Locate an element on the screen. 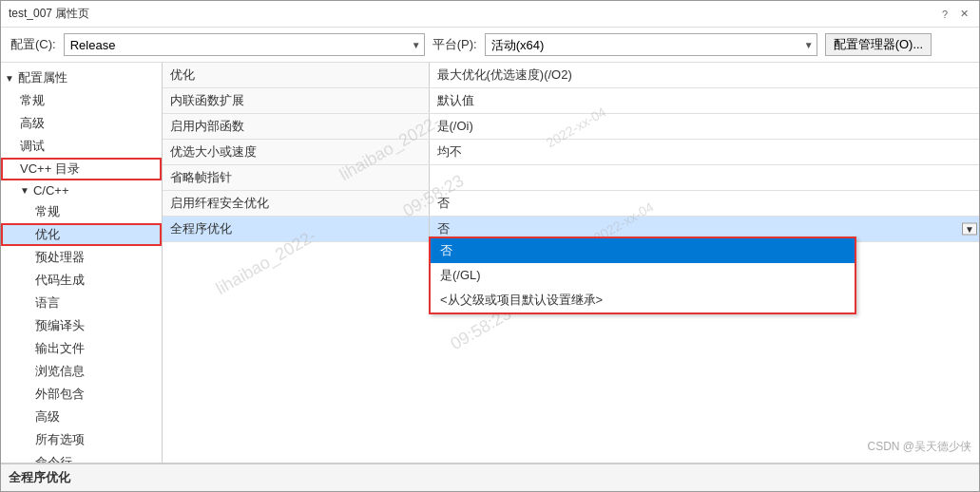 The image size is (980, 492). platform-select-wrapper: 活动(x64) x64 x86 ▼ is located at coordinates (651, 45).